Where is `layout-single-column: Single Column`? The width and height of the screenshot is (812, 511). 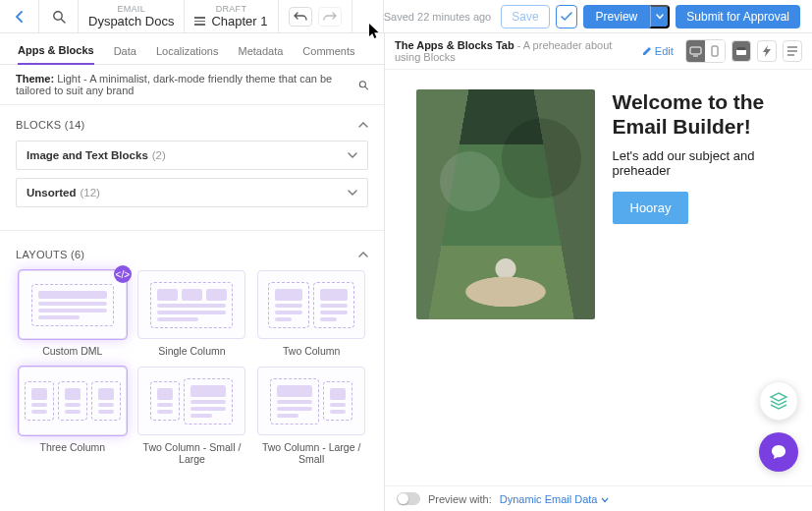
layout-single-column: Single Column is located at coordinates (192, 313).